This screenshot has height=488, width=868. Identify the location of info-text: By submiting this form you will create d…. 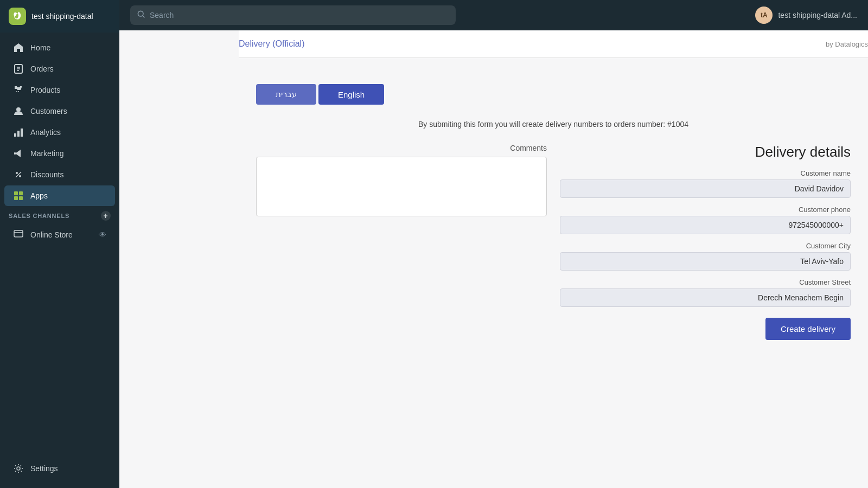
(553, 124).